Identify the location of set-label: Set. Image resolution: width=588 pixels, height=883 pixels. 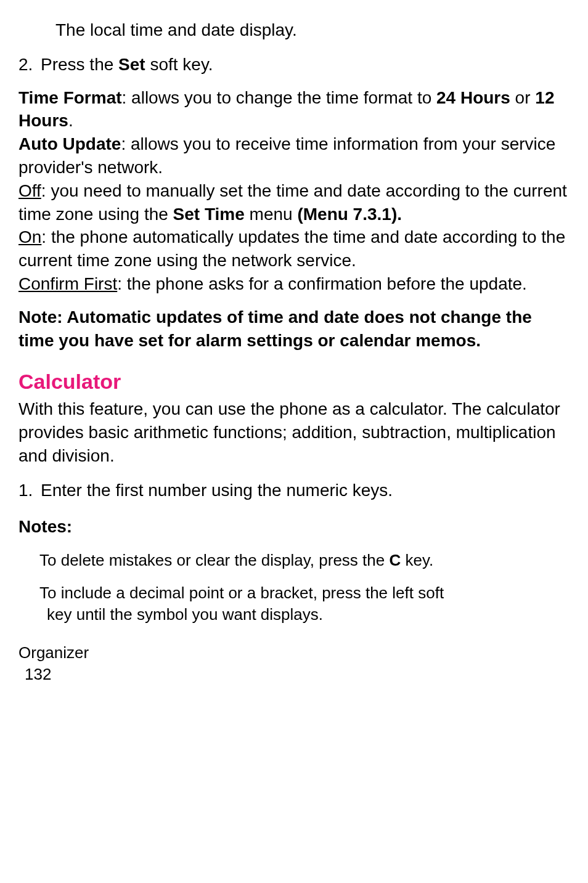
(132, 64).